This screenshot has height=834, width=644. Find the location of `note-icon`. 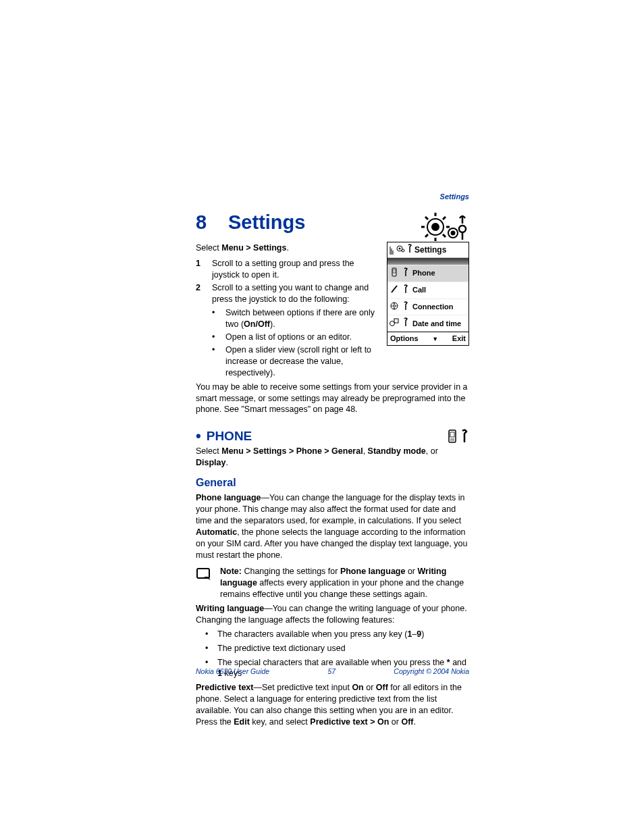

note-icon is located at coordinates (205, 577).